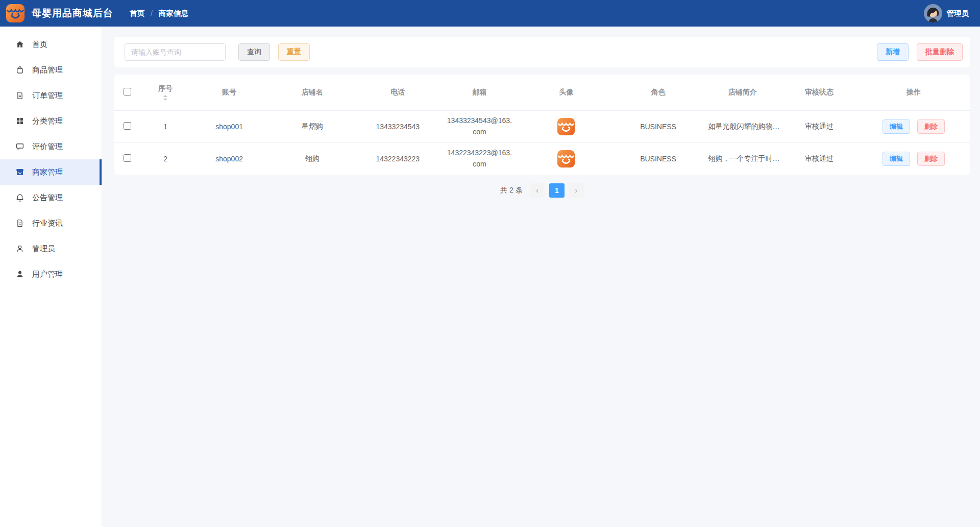  I want to click on sidebar-item-label: 首页, so click(40, 45).